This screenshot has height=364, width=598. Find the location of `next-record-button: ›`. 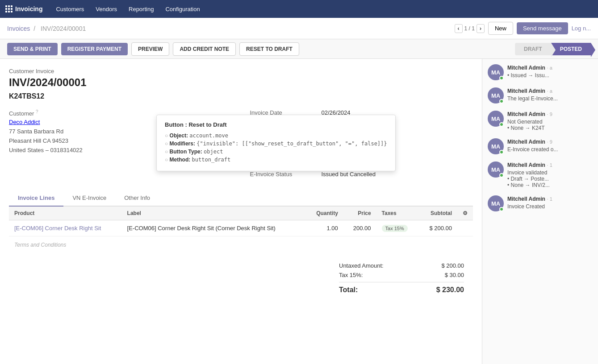

next-record-button: › is located at coordinates (481, 29).